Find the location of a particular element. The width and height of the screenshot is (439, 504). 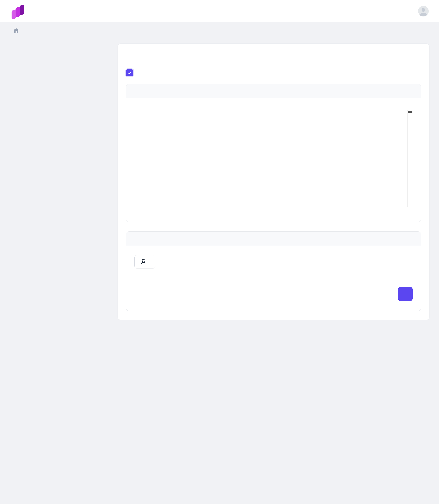

user-avatar is located at coordinates (423, 11).